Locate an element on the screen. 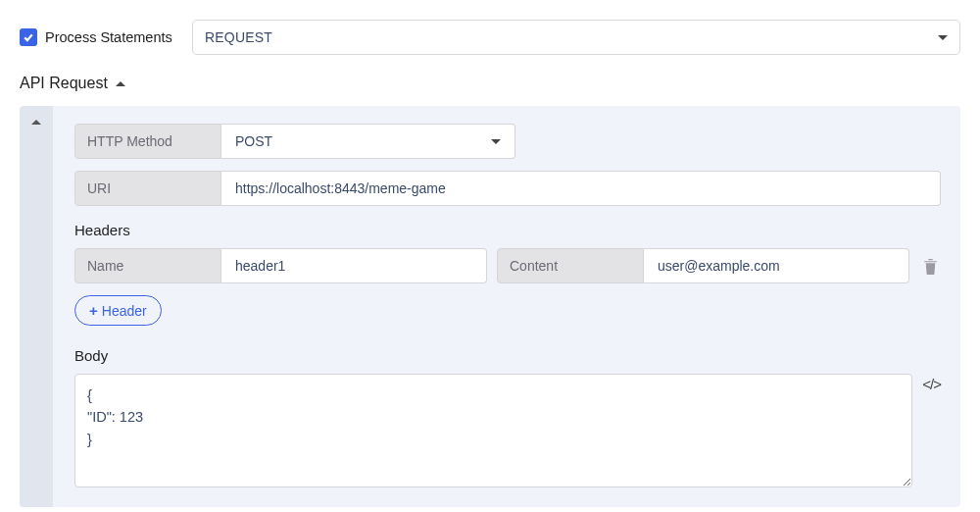  code-view-toggle: </> is located at coordinates (931, 383).